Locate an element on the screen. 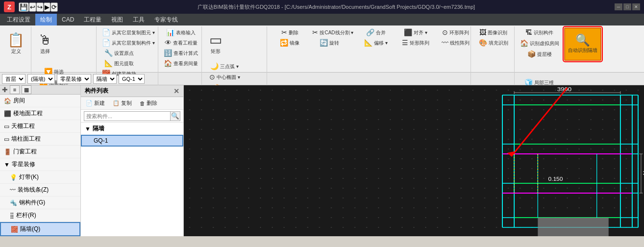 The height and width of the screenshot is (247, 644). qa-run: ▶ is located at coordinates (47, 7).